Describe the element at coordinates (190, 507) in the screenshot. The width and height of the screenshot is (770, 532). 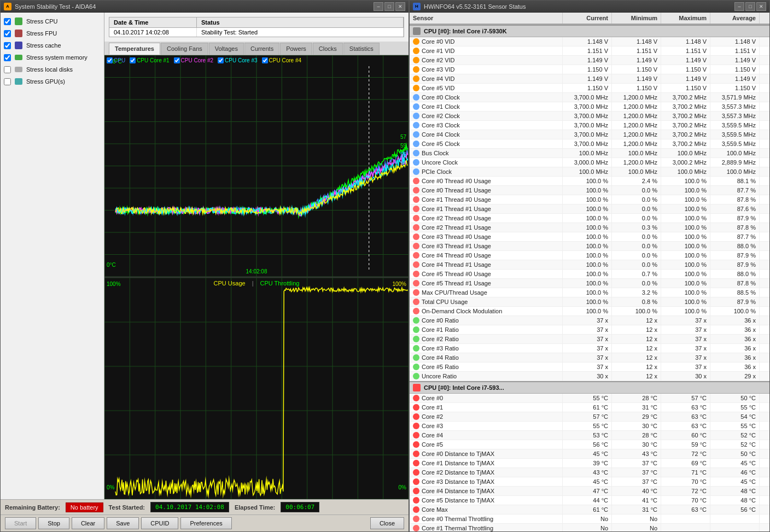
I see `test-started-value: 04.10.2017 14:02:08` at that location.